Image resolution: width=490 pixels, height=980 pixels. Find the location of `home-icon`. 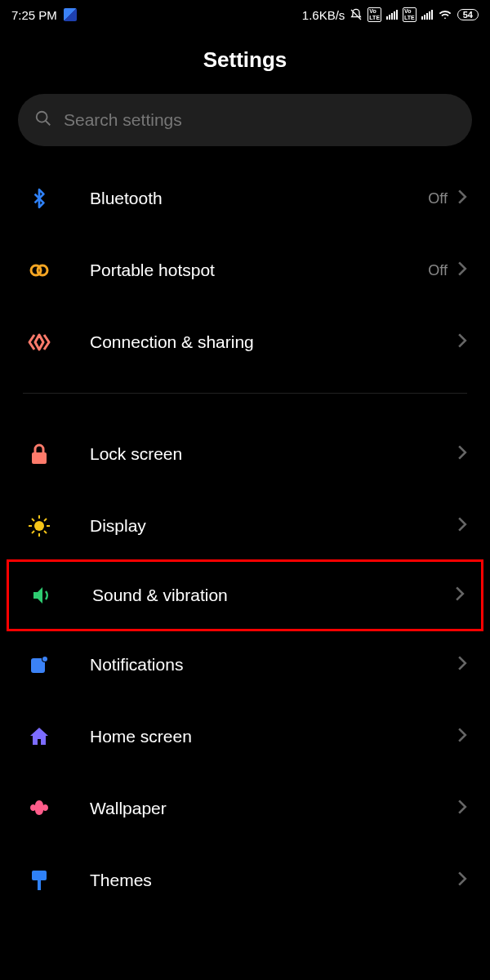

home-icon is located at coordinates (39, 737).